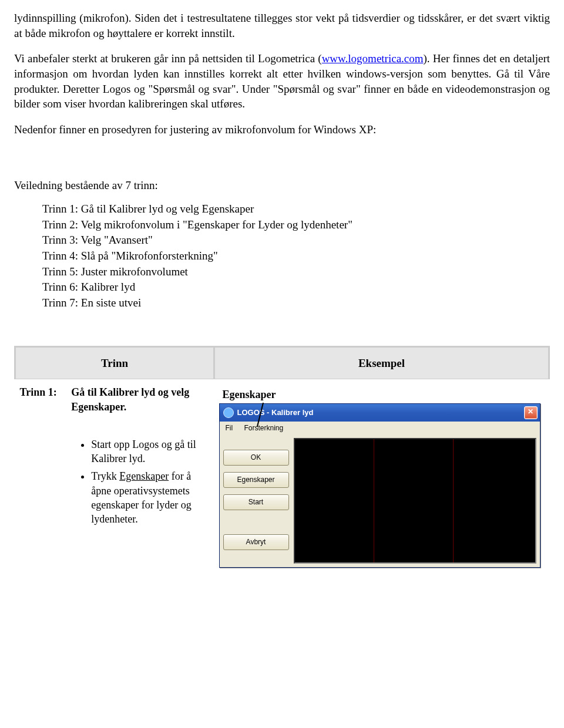 The height and width of the screenshot is (728, 564). I want to click on table-header-eksempel: Eksempel, so click(382, 363).